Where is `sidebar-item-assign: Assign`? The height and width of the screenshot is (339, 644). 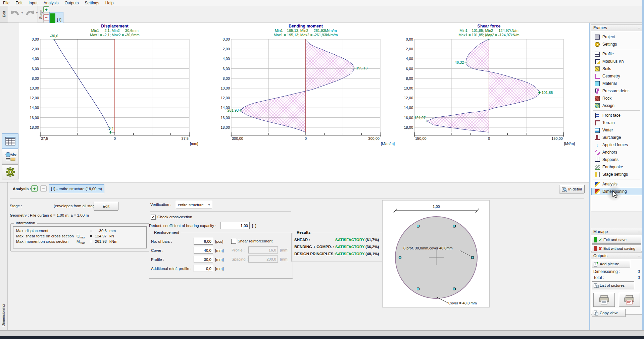
sidebar-item-assign: Assign is located at coordinates (617, 106).